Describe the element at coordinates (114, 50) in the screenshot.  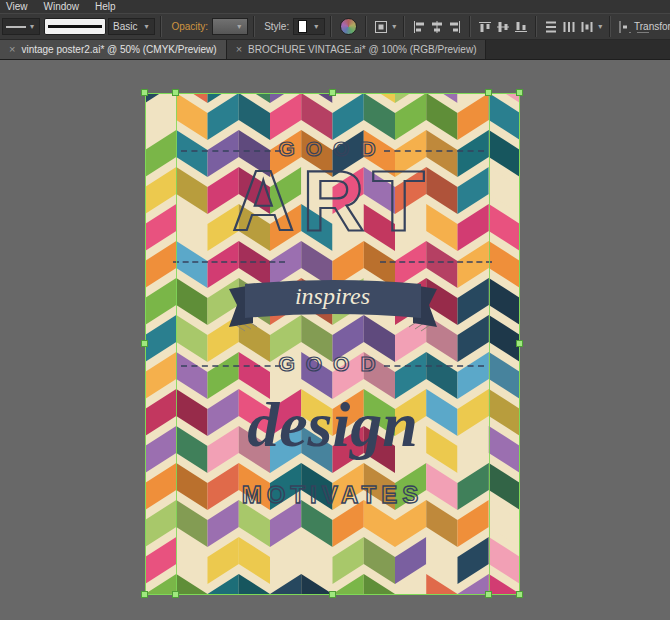
I see `tab-vintage-poster2: × vintage poster2.ai* @ 50% (CMYK/Previe…` at that location.